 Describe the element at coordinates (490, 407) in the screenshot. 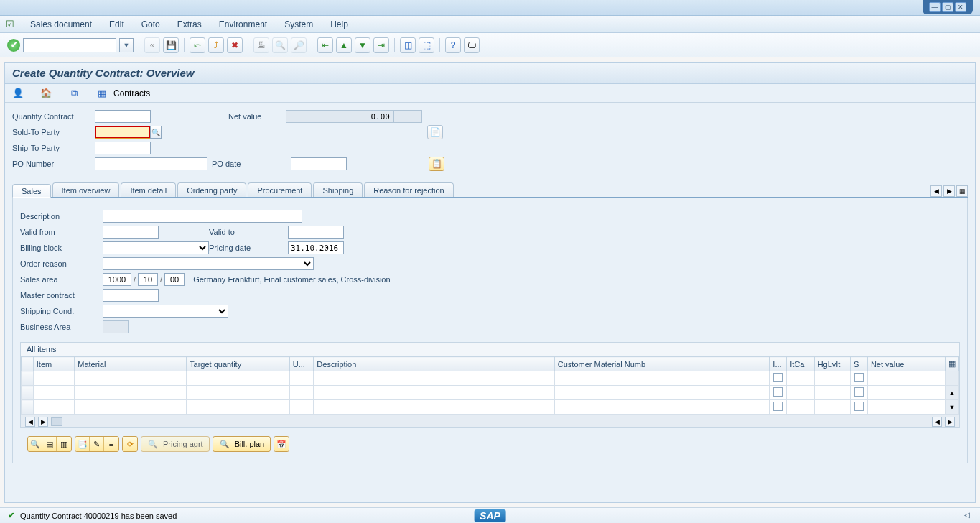

I see `table-row: ▼` at that location.